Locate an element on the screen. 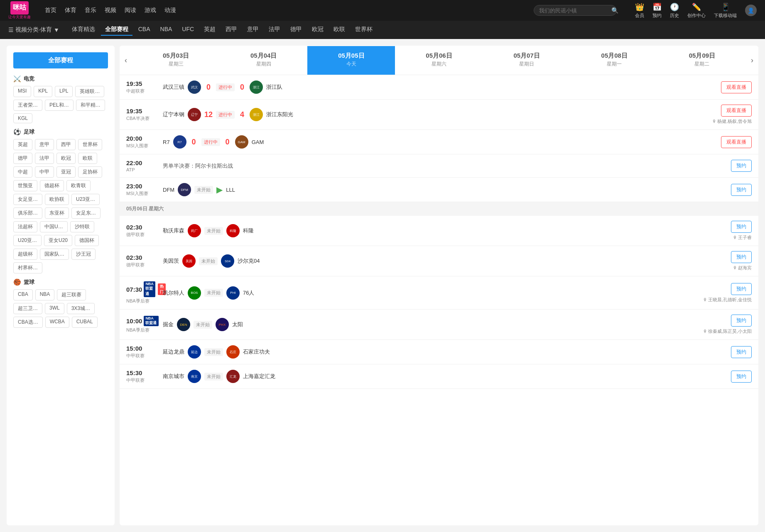  tag-cubal: CUBAL is located at coordinates (85, 322).